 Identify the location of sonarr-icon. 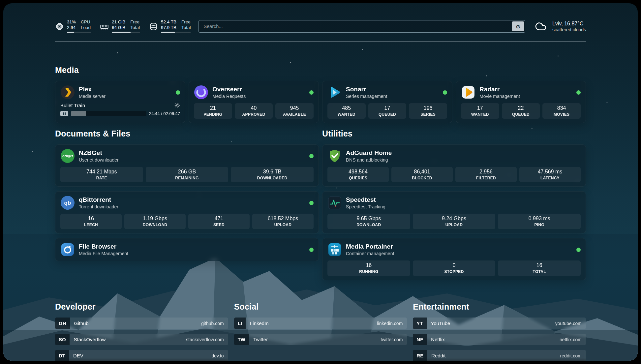
(335, 92).